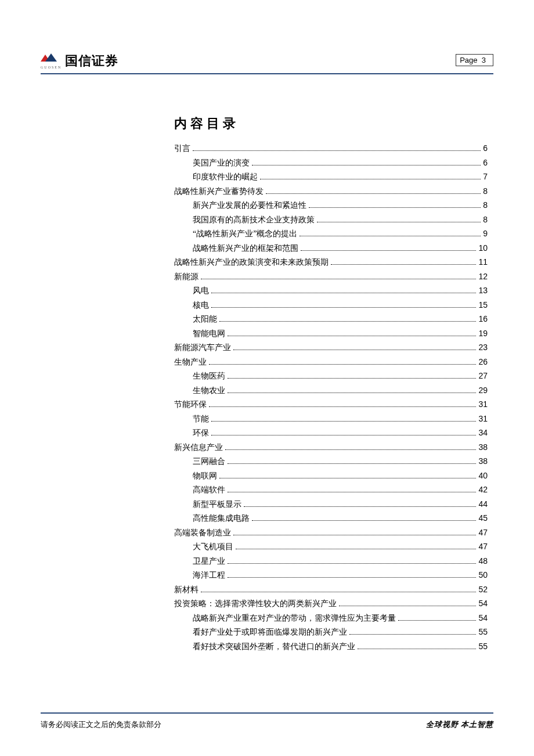 This screenshot has width=534, height=756. I want to click on toc-entry-label: 战略性新兴产业的框架和范围, so click(246, 249).